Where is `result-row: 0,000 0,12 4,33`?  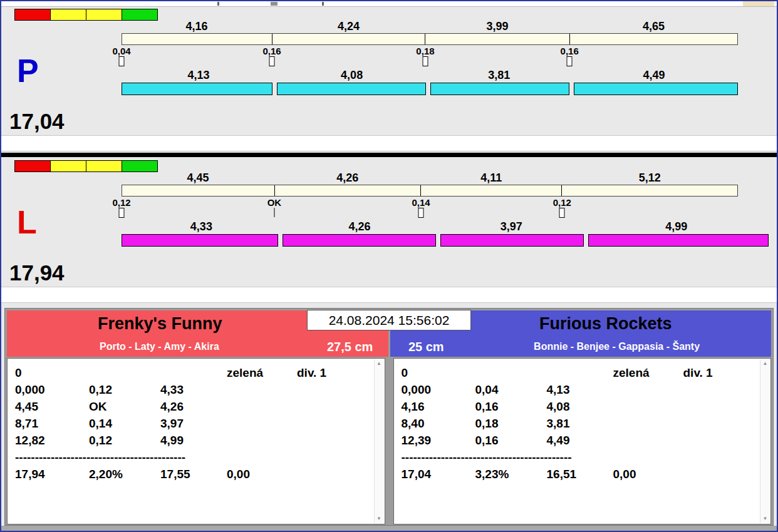 result-row: 0,000 0,12 4,33 is located at coordinates (192, 389).